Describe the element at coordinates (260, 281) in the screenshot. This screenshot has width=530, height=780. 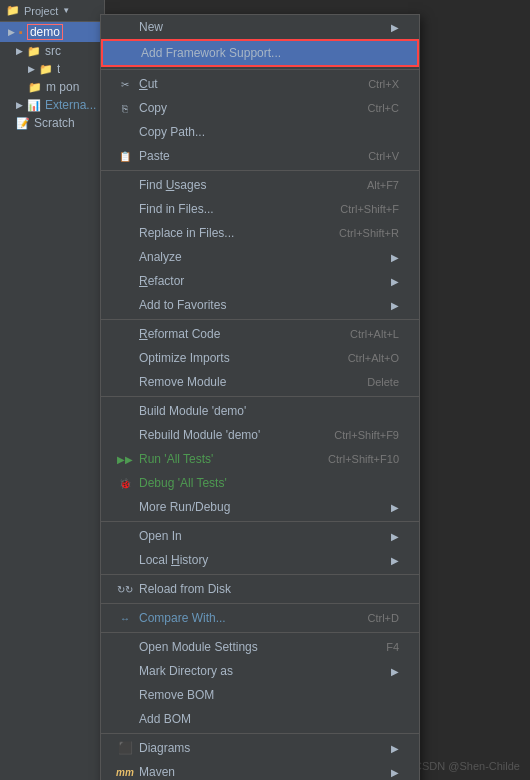
I see `menu-item-refactor: Refactor ▶` at that location.